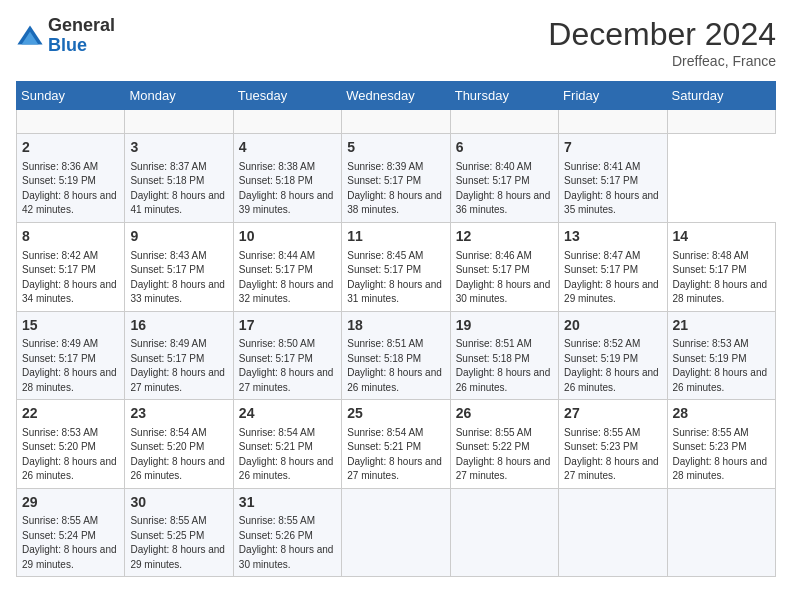  I want to click on day-cell-2: 2Sunrise: 8:36 AMSunset: 5:19 PMDaylight…, so click(71, 178).